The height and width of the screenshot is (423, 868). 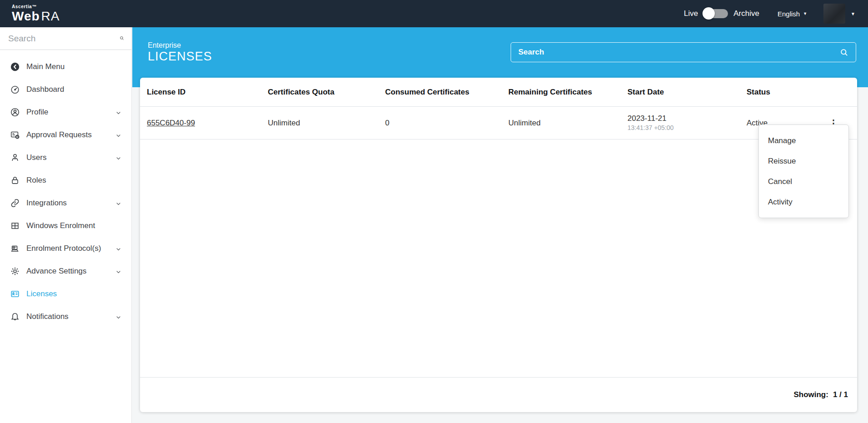 What do you see at coordinates (65, 112) in the screenshot?
I see `sidebar-item-profile: Profile` at bounding box center [65, 112].